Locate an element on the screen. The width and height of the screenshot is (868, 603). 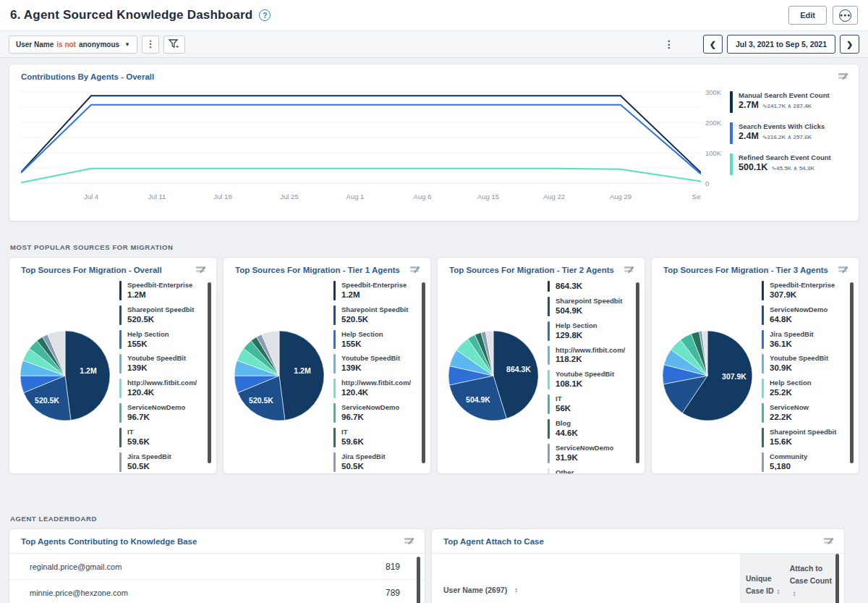
filter-chip: User Name is not anonymous ▼ is located at coordinates (73, 45).